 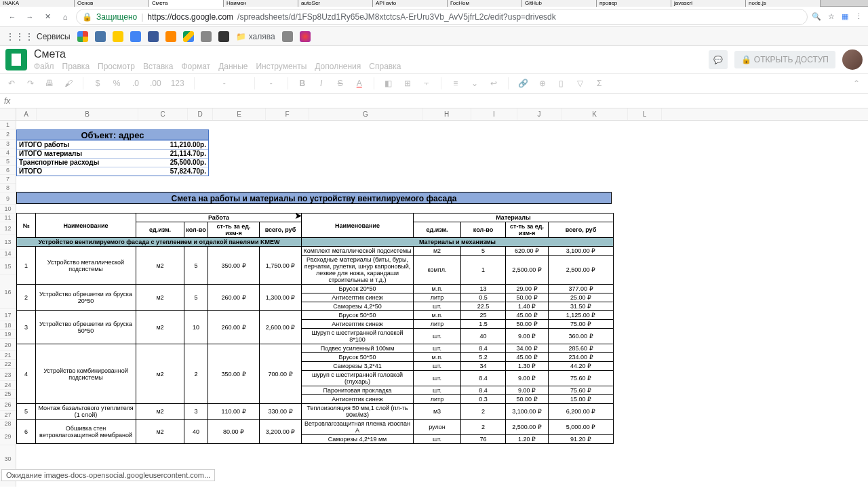 What do you see at coordinates (831, 16) in the screenshot?
I see `star-icon: ☆` at bounding box center [831, 16].